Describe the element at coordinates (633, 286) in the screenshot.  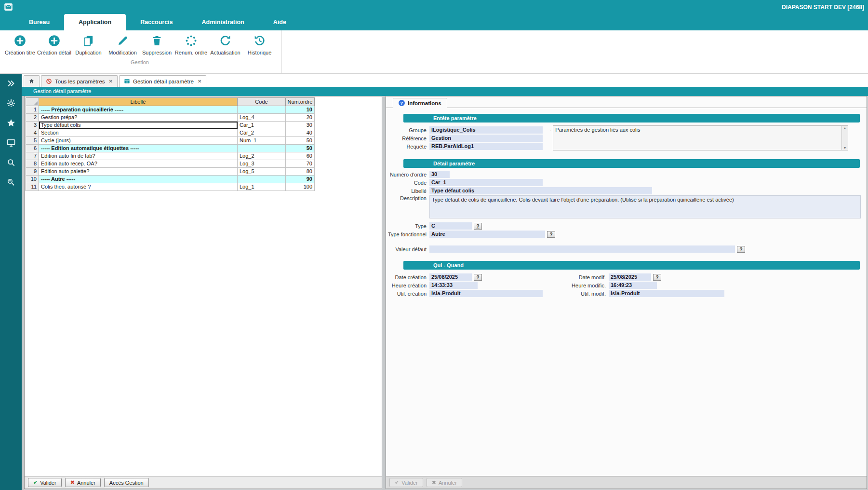
I see `field-heure-modif: 16:49:23` at that location.